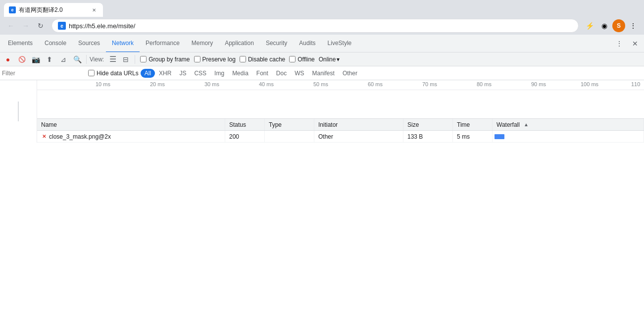 This screenshot has height=309, width=644. I want to click on nav-buttons: ← → ↻, so click(26, 26).